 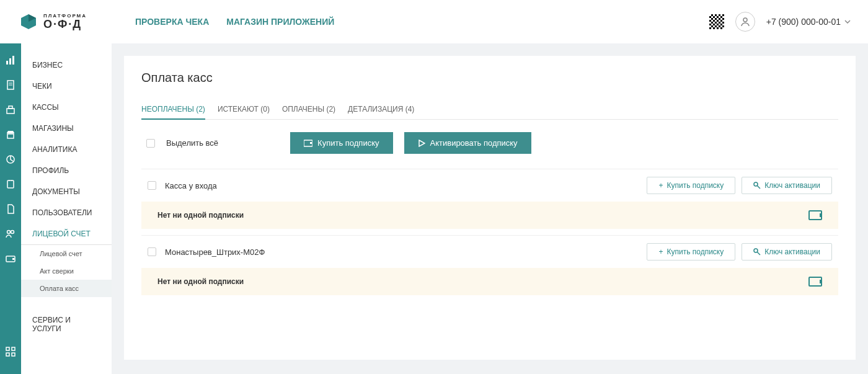 What do you see at coordinates (66, 271) in the screenshot?
I see `sidebar-sub-reconciliation: Акт сверки` at bounding box center [66, 271].